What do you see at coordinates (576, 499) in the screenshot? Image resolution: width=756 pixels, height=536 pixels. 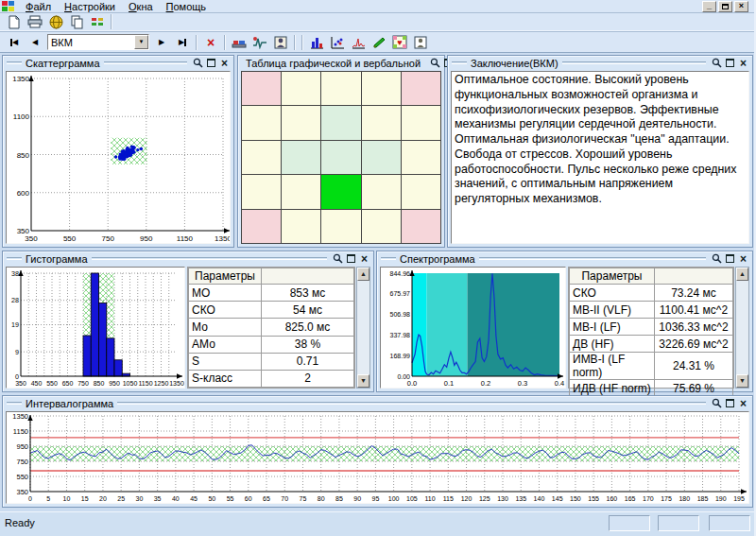 I see `svg-text: 150` at bounding box center [576, 499].